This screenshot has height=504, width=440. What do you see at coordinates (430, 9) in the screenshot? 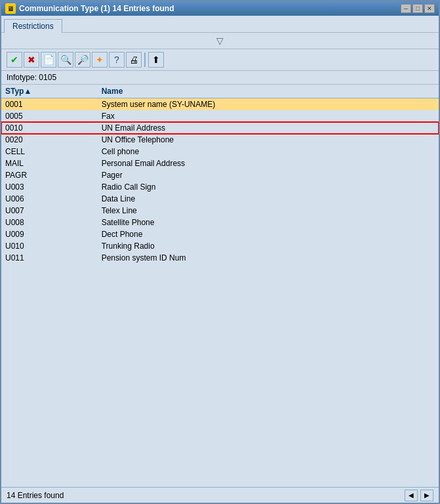
I see `close-button: ✕` at bounding box center [430, 9].